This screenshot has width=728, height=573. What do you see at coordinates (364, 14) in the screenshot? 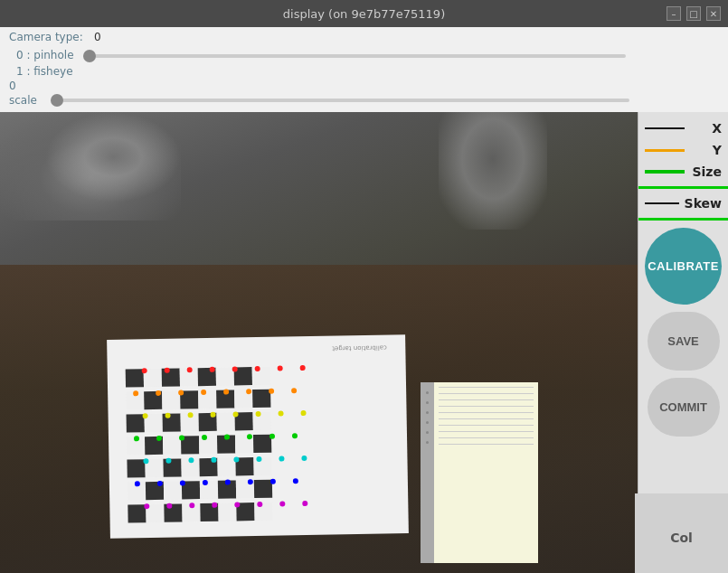
I see `title-bar: display (on 9e7b77e75119) – □ ✕` at bounding box center [364, 14].